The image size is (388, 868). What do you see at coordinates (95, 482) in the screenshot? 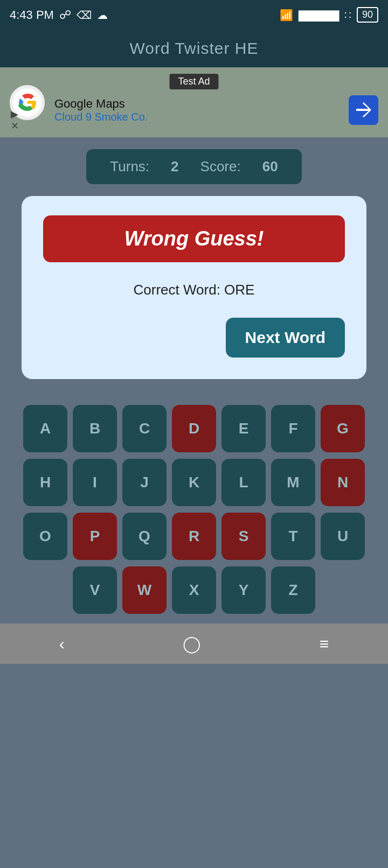
I see `key-I: I` at bounding box center [95, 482].